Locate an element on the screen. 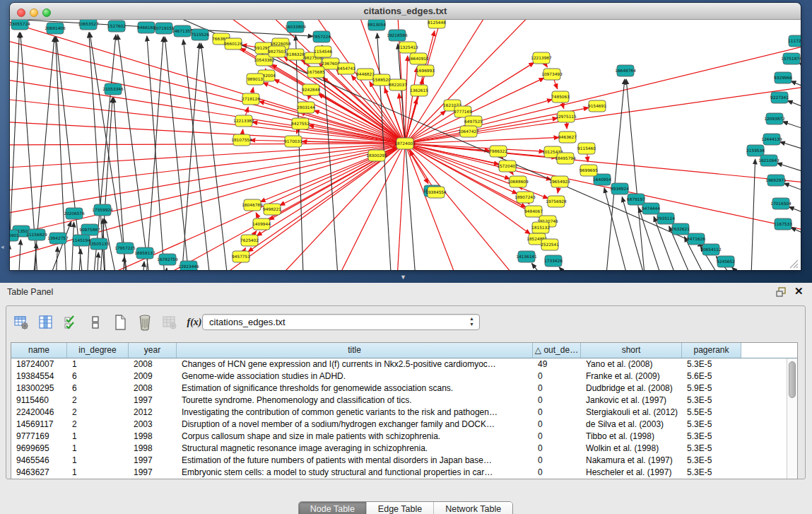 The image size is (812, 514). table-cell: Structural magnetic resonance image aver… is located at coordinates (355, 448).